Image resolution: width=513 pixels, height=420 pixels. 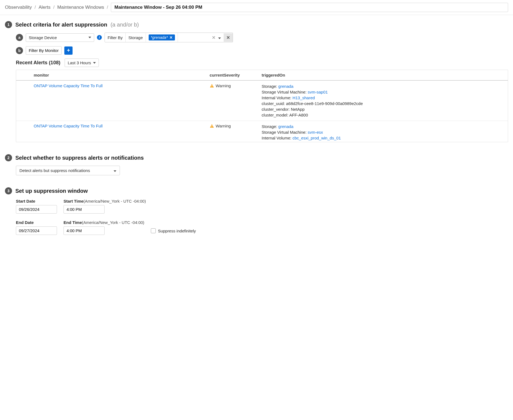 What do you see at coordinates (177, 231) in the screenshot?
I see `suppress-indefinitely-label: Suppress indefinitely` at bounding box center [177, 231].